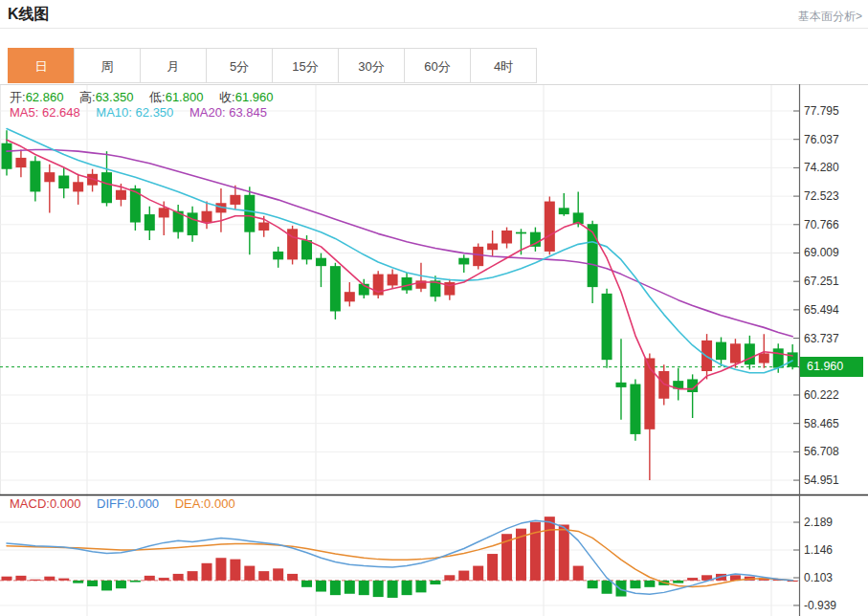 This screenshot has height=616, width=868. Describe the element at coordinates (821, 424) in the screenshot. I see `y-axis-label: 58.465` at that location.